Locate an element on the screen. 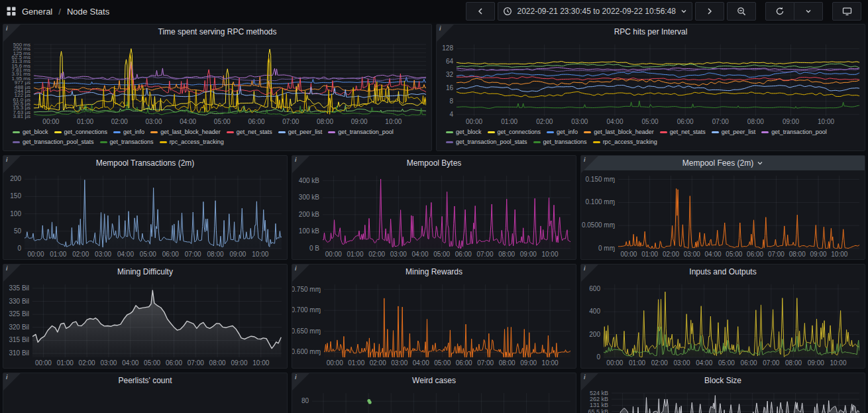 The height and width of the screenshot is (413, 868). chart-area: 65.5 kB131 kB262 kB524 kB00:0001:0002:00… is located at coordinates (723, 400).